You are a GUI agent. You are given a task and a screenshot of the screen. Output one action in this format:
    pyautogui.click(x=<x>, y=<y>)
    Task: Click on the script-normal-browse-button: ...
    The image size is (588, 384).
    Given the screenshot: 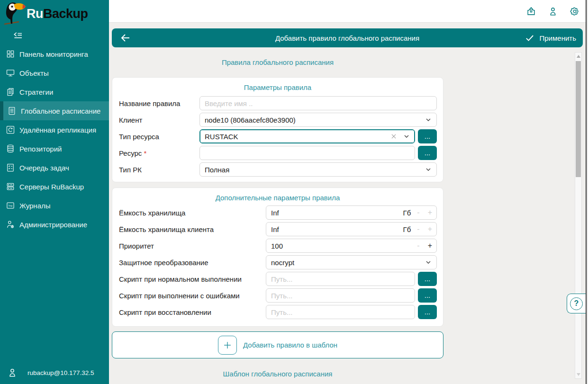 What is the action you would take?
    pyautogui.click(x=427, y=279)
    